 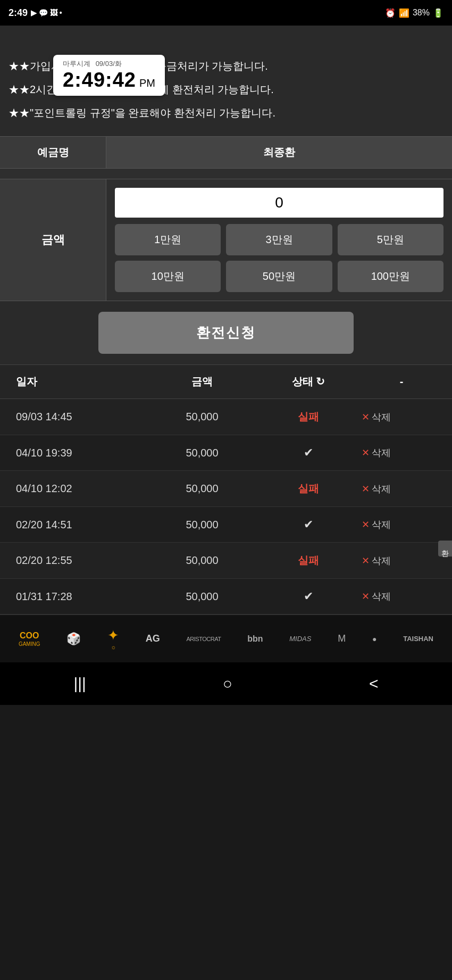 I want to click on status-icons: ▶ 💬 🖼 •, so click(x=47, y=13).